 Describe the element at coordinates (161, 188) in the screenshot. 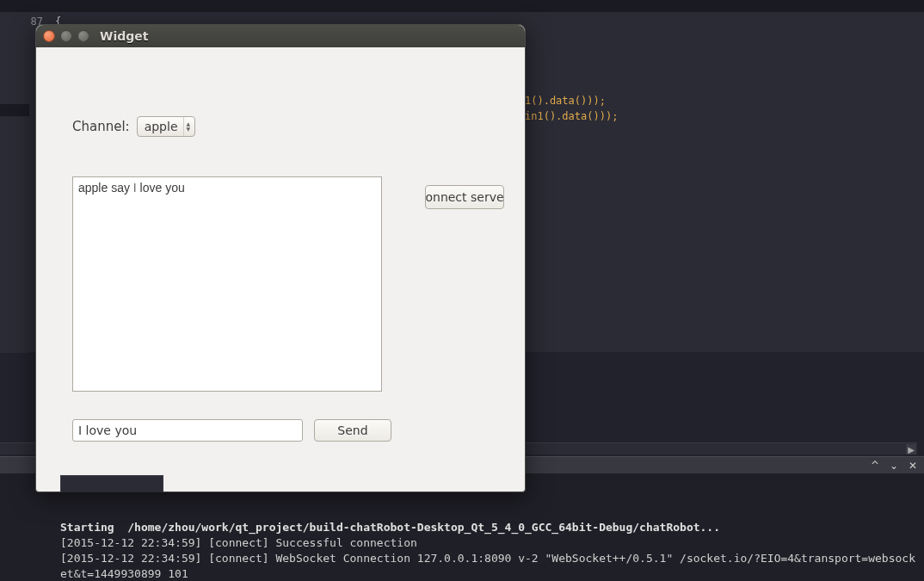

I see `log-text: love you` at that location.